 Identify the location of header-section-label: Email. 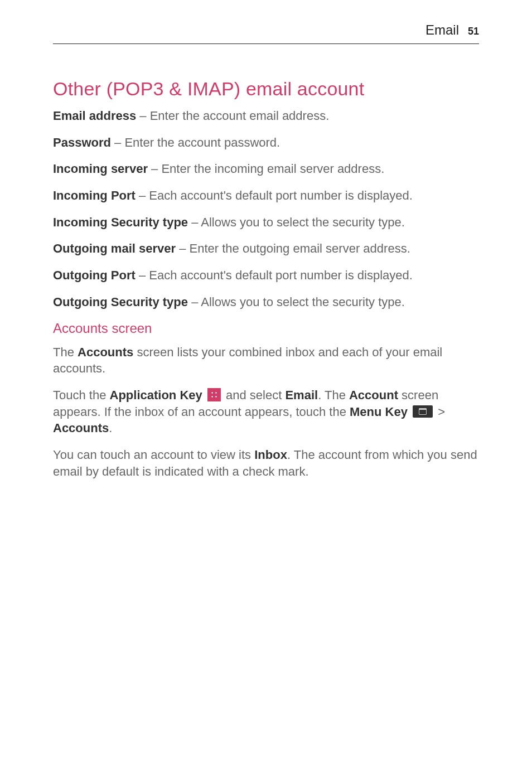
(442, 30).